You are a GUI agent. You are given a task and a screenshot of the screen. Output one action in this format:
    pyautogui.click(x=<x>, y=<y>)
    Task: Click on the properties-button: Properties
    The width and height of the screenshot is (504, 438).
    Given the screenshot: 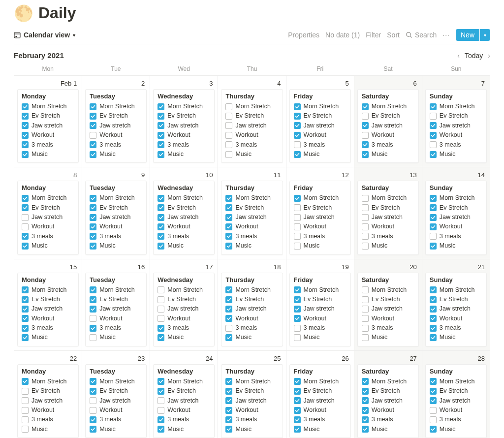 What is the action you would take?
    pyautogui.click(x=304, y=35)
    